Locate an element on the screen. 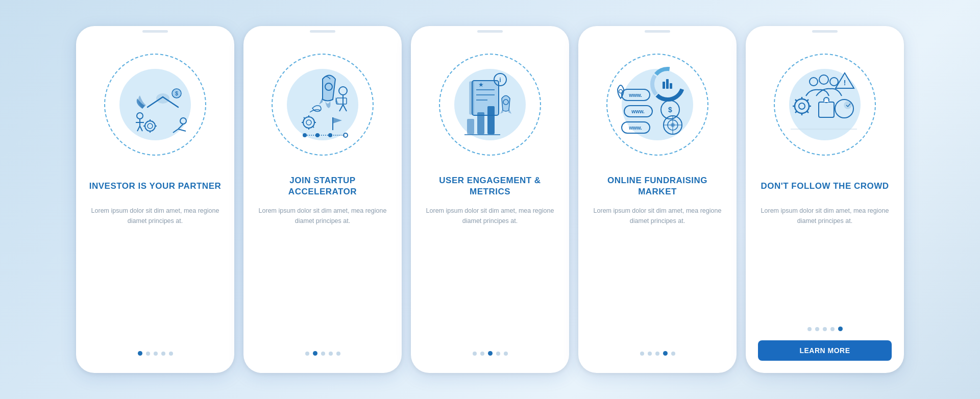  card-desc-1: Lorem ipsum dolor sit dim amet, mea regi… is located at coordinates (155, 240).